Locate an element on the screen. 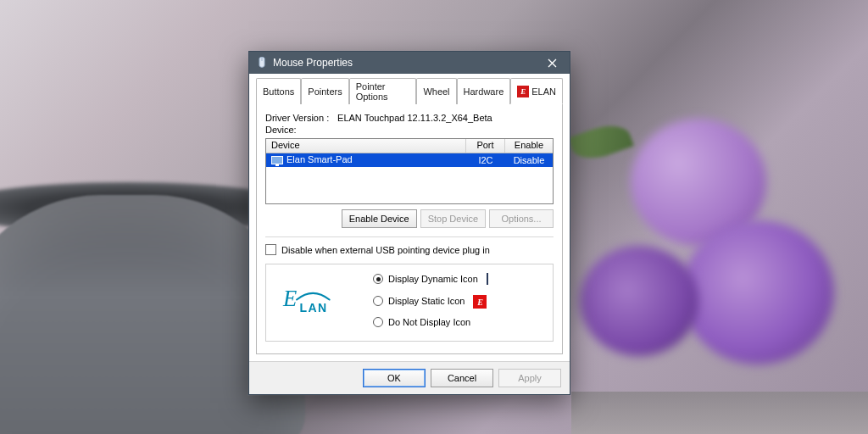 The width and height of the screenshot is (868, 434). enable-device-button: Enable Device is located at coordinates (380, 219).